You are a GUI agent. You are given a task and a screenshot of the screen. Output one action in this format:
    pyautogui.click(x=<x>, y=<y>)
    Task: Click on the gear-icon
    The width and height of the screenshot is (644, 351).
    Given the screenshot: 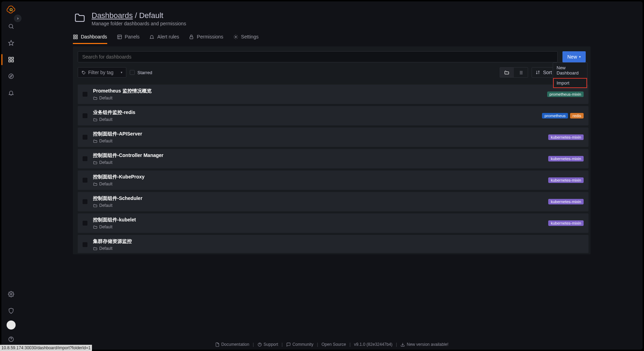 What is the action you would take?
    pyautogui.click(x=236, y=37)
    